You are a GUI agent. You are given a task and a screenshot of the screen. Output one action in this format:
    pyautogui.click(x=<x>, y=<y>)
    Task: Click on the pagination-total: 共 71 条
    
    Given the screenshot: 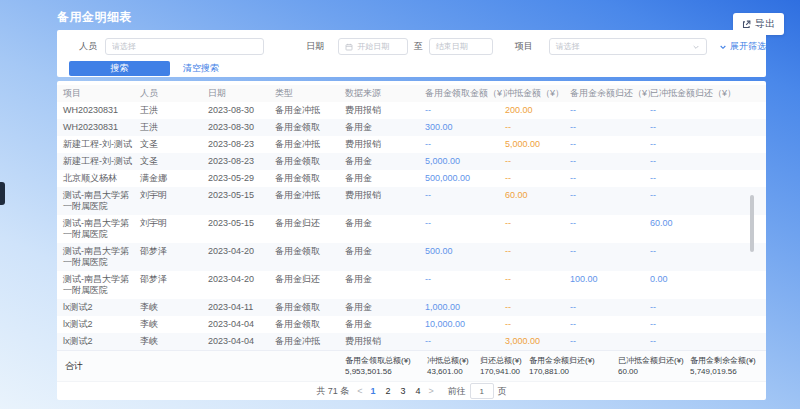 What is the action you would take?
    pyautogui.click(x=332, y=392)
    